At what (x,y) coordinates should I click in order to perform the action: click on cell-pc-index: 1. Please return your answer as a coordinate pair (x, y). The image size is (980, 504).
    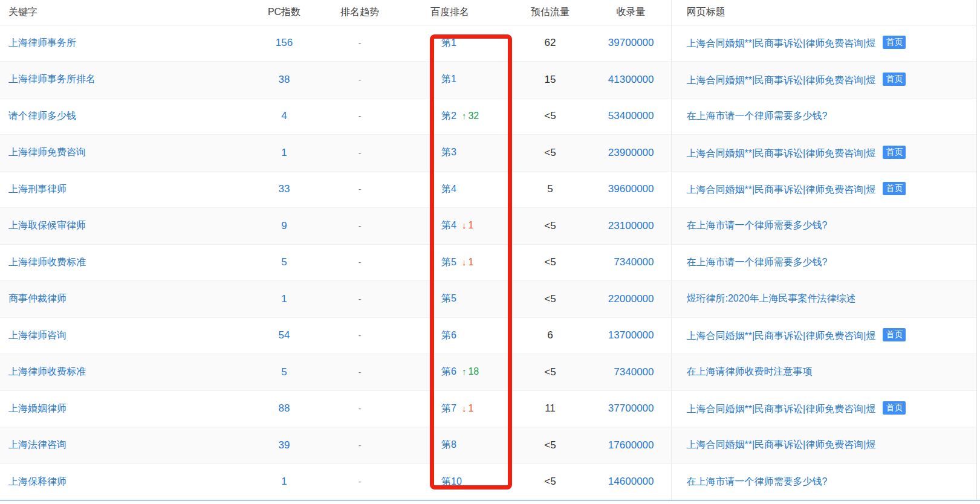
    Looking at the image, I should click on (284, 482).